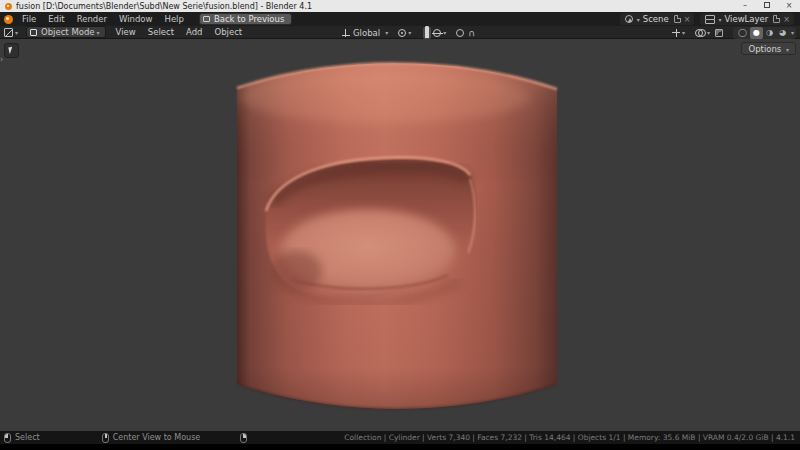 This screenshot has height=450, width=800. Describe the element at coordinates (400, 447) in the screenshot. I see `bottom-strip` at that location.